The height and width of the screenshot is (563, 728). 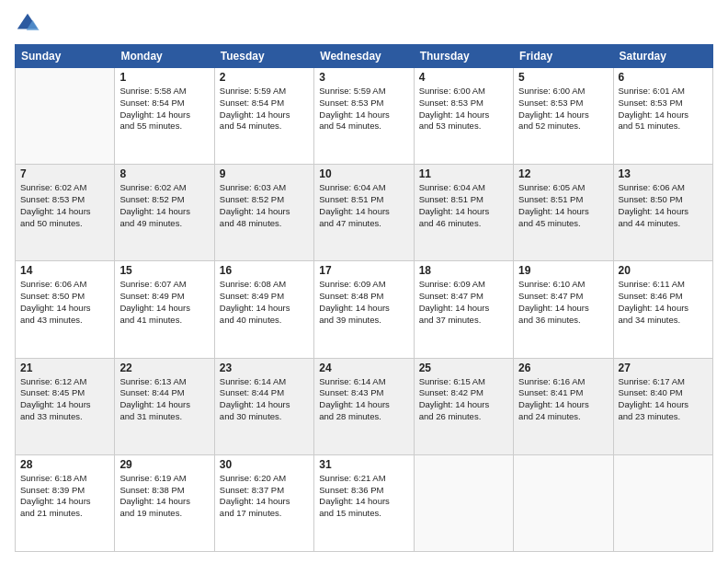 What do you see at coordinates (265, 465) in the screenshot?
I see `day-number: 30` at bounding box center [265, 465].